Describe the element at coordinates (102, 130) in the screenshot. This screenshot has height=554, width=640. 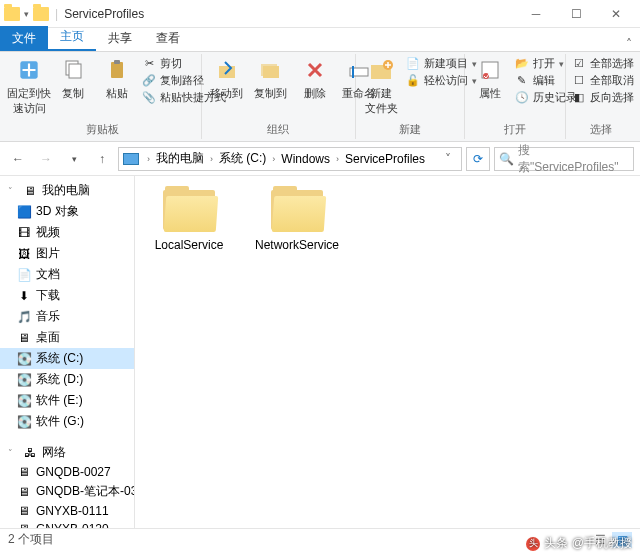
I see `ribbon-group-clipboard: 剪贴板` at that location.